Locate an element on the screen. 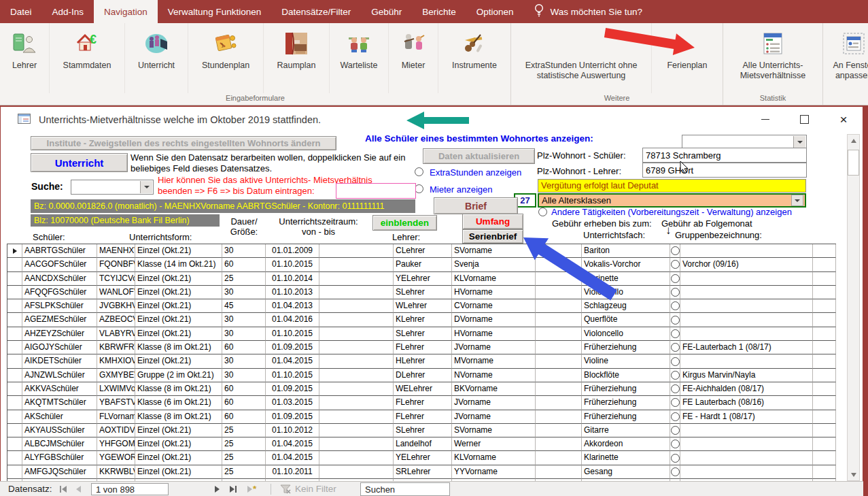 The width and height of the screenshot is (868, 496). cell-unterrichtsform: Gruppe (2 im Okt.21) is located at coordinates (179, 376).